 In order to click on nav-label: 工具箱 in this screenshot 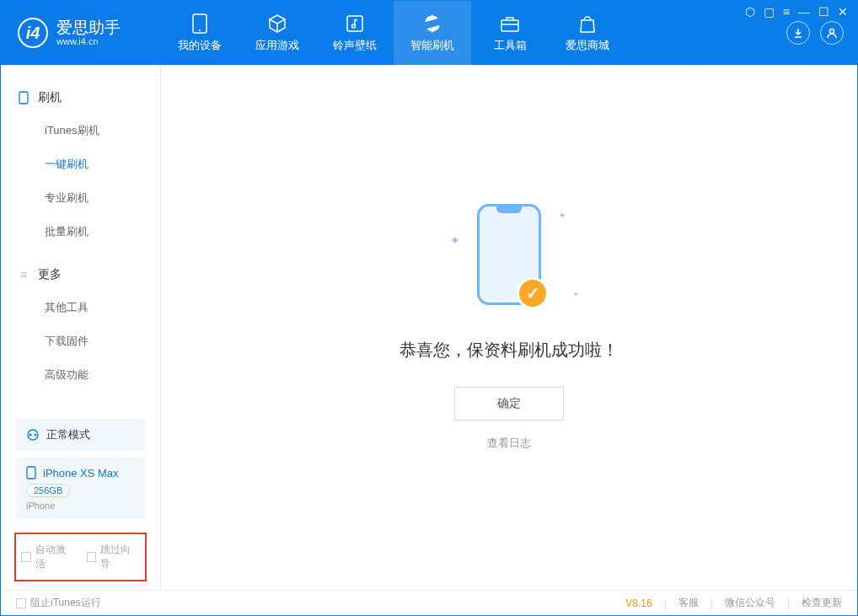, I will do `click(511, 46)`.